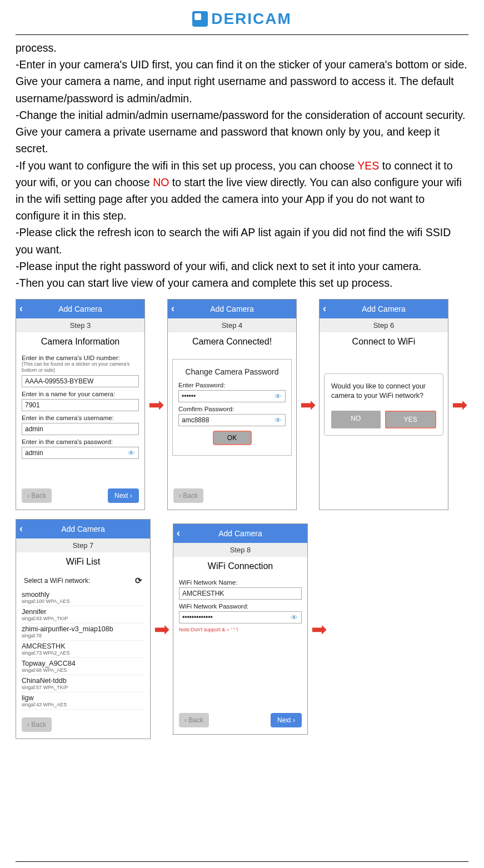  What do you see at coordinates (80, 429) in the screenshot?
I see `username-input: admin` at bounding box center [80, 429].